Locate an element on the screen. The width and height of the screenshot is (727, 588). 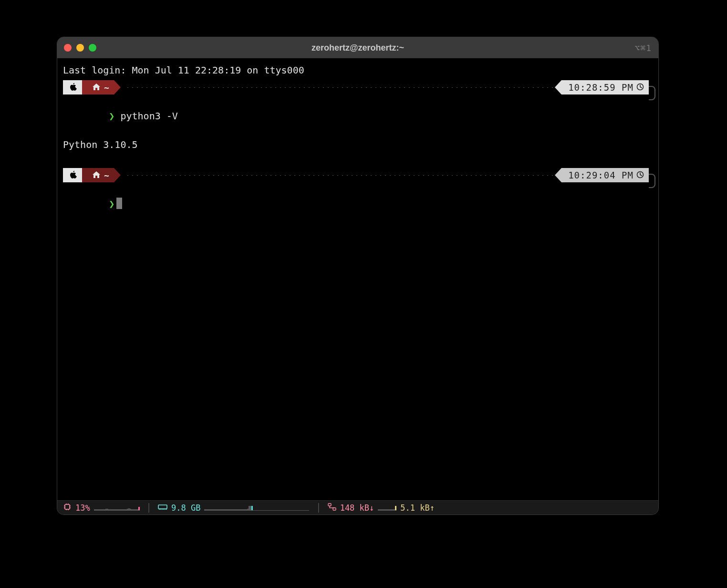
cpu-sparkline is located at coordinates (117, 508).